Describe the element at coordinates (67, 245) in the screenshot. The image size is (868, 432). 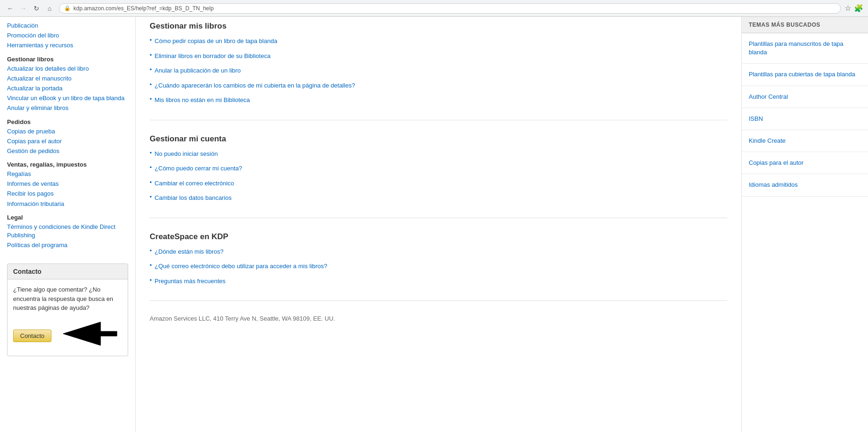
I see `sidebar-link-politicas: Políticas del programa` at that location.